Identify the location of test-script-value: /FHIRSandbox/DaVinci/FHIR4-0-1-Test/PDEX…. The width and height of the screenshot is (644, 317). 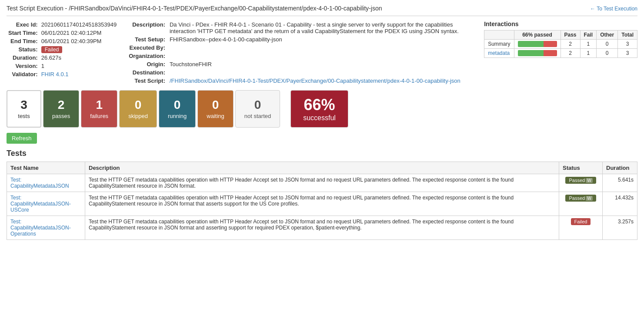
(322, 81).